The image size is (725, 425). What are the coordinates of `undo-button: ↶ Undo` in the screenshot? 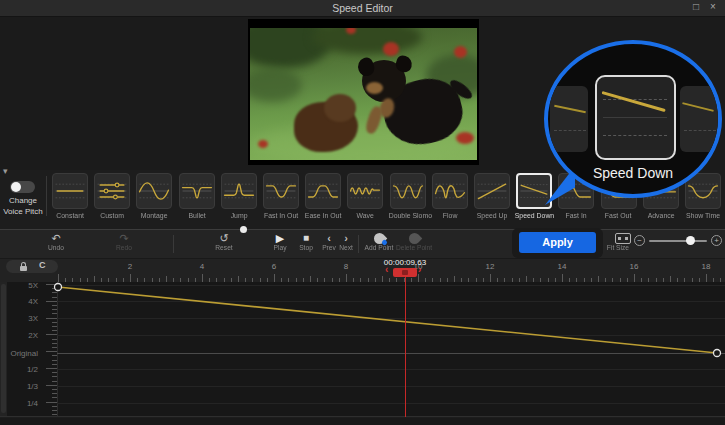 It's located at (56, 244).